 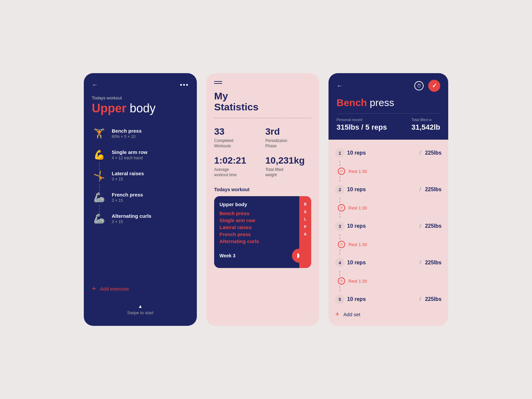 What do you see at coordinates (140, 313) in the screenshot?
I see `swipe-label: Swipe to start` at bounding box center [140, 313].